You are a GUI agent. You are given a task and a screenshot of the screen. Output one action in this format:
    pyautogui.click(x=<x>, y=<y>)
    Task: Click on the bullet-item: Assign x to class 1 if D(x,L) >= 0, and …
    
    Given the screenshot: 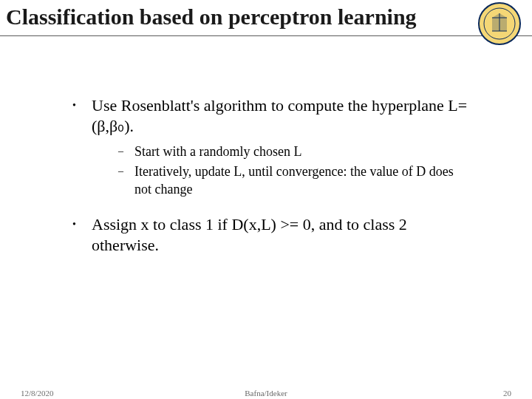 What is the action you would take?
    pyautogui.click(x=273, y=235)
    